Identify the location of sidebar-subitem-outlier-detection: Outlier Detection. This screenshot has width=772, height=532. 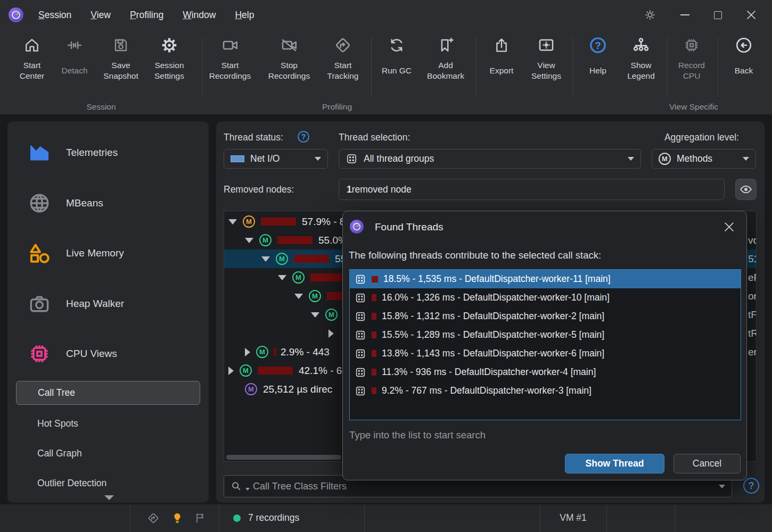
(72, 483).